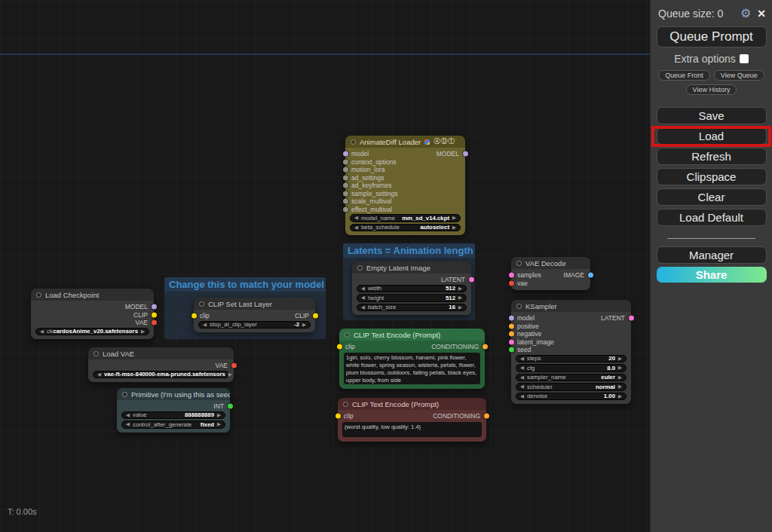 The width and height of the screenshot is (772, 532). Describe the element at coordinates (406, 228) in the screenshot. I see `animatediff-widget-beta_schedule: ◀beta_scheduleautoselect▶` at that location.